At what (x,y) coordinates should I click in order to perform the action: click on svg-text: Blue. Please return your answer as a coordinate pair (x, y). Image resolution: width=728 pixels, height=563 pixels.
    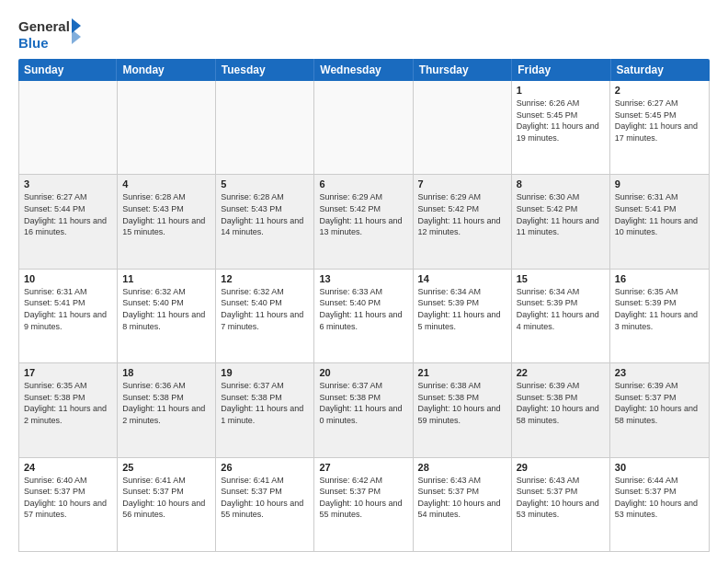
    Looking at the image, I should click on (33, 42).